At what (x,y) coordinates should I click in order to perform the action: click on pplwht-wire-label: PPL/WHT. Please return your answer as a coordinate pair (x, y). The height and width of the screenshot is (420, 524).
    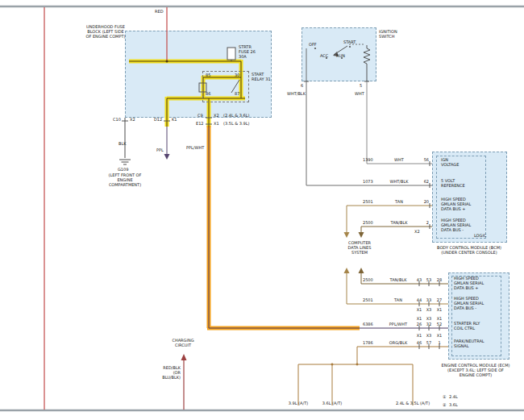
    Looking at the image, I should click on (195, 148).